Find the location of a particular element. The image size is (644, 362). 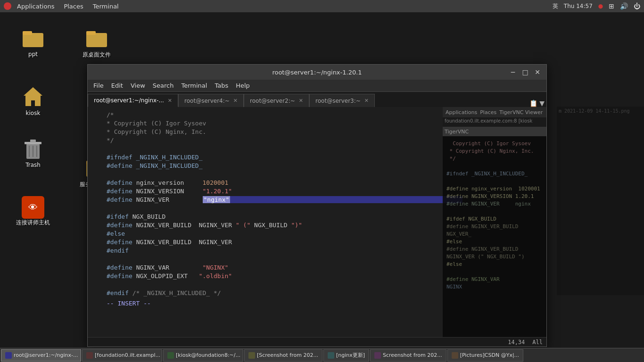

vnc-code-line-1: Copyright (C) Igor Sysoev is located at coordinates (495, 144).